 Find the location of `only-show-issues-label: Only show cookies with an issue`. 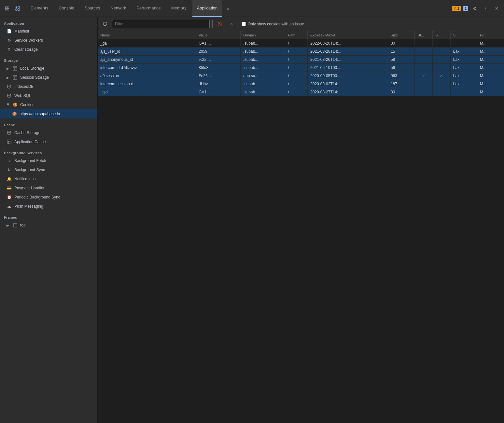

only-show-issues-label: Only show cookies with an issue is located at coordinates (273, 24).